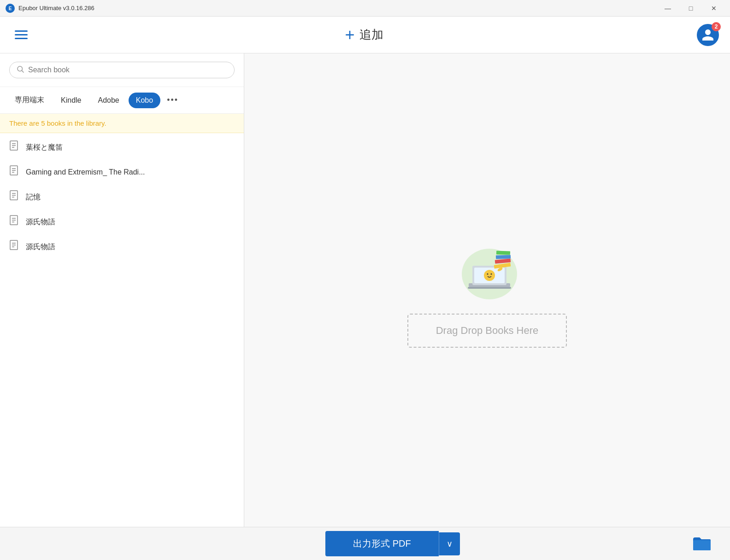 Image resolution: width=730 pixels, height=560 pixels. I want to click on drag-drop-area: Drag Drop Books Here, so click(488, 331).